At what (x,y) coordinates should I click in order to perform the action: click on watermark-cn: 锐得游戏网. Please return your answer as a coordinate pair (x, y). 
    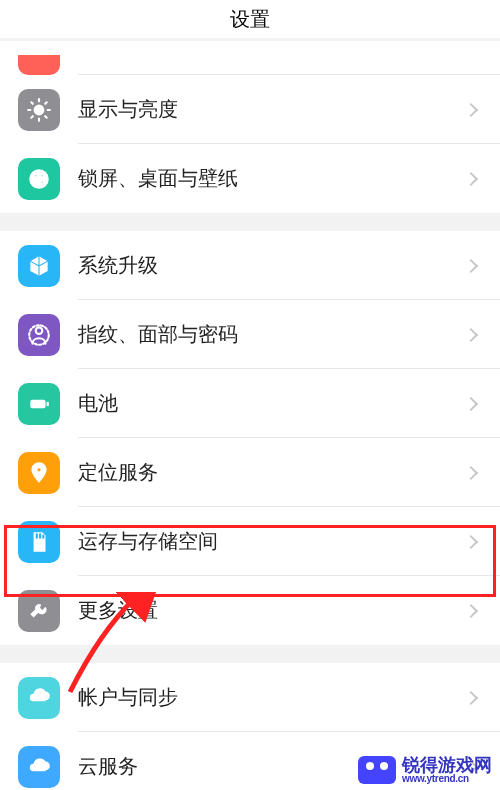
    Looking at the image, I should click on (447, 765).